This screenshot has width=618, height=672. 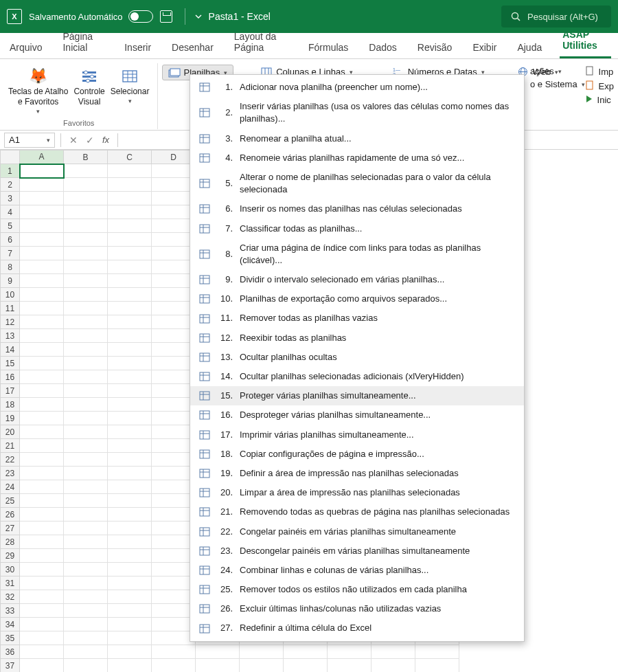 What do you see at coordinates (10, 625) in the screenshot?
I see `row-header: 34` at bounding box center [10, 625].